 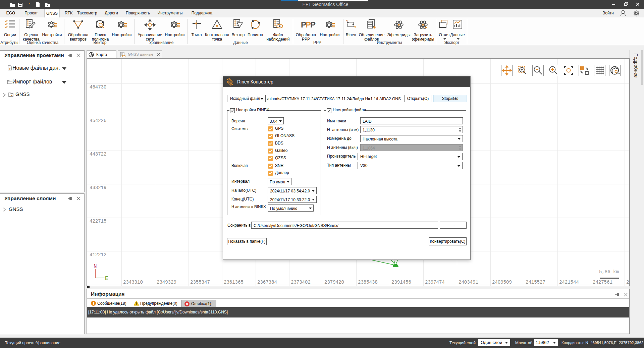 What do you see at coordinates (107, 279) in the screenshot?
I see `svg-text: E` at bounding box center [107, 279].